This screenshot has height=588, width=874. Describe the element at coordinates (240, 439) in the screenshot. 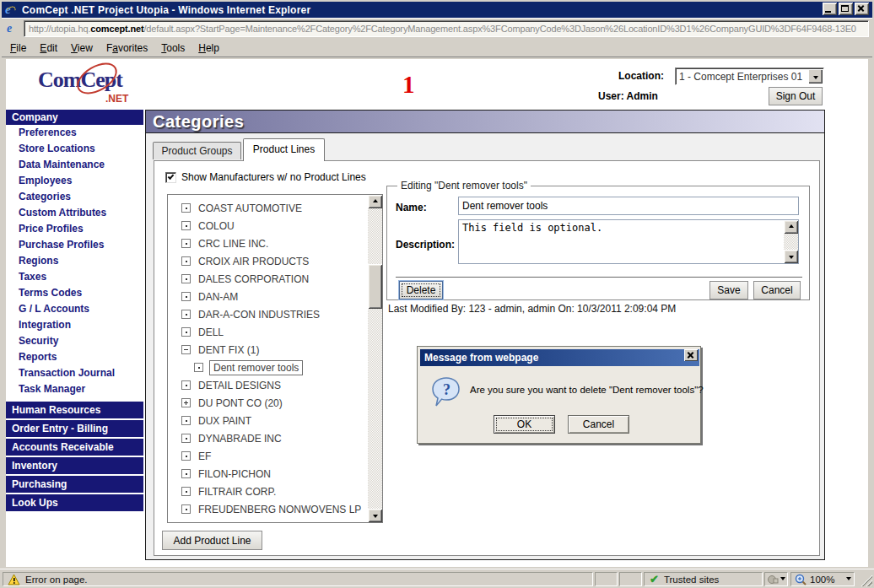

I see `tree-item-label: DYNABRADE INC` at that location.